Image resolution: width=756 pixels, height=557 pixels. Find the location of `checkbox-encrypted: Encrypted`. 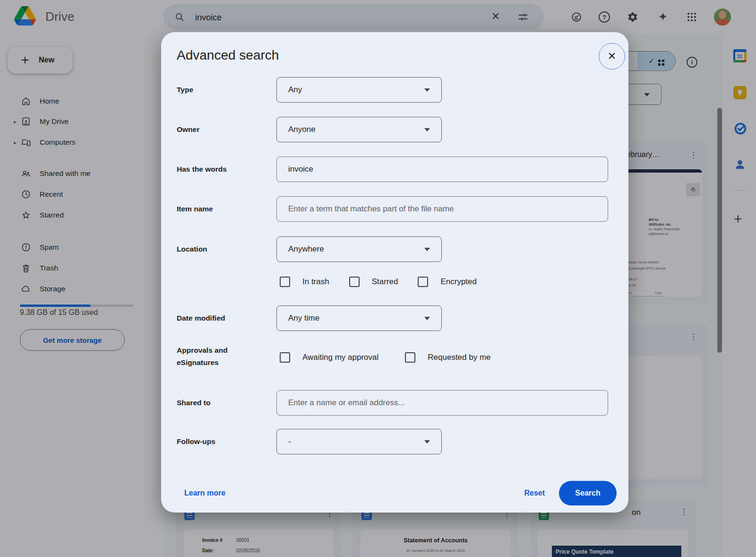

checkbox-encrypted: Encrypted is located at coordinates (447, 282).